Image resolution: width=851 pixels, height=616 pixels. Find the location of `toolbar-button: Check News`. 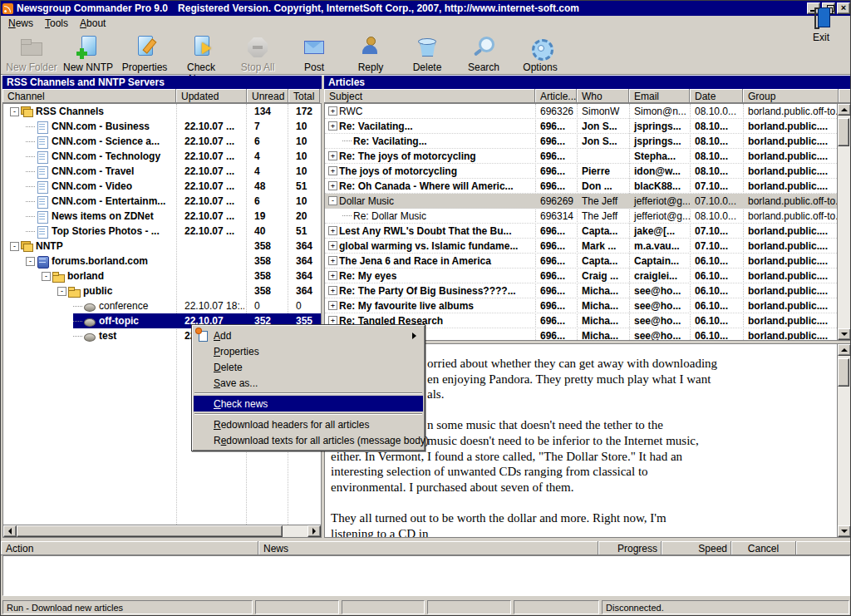

toolbar-button: Check News is located at coordinates (201, 53).